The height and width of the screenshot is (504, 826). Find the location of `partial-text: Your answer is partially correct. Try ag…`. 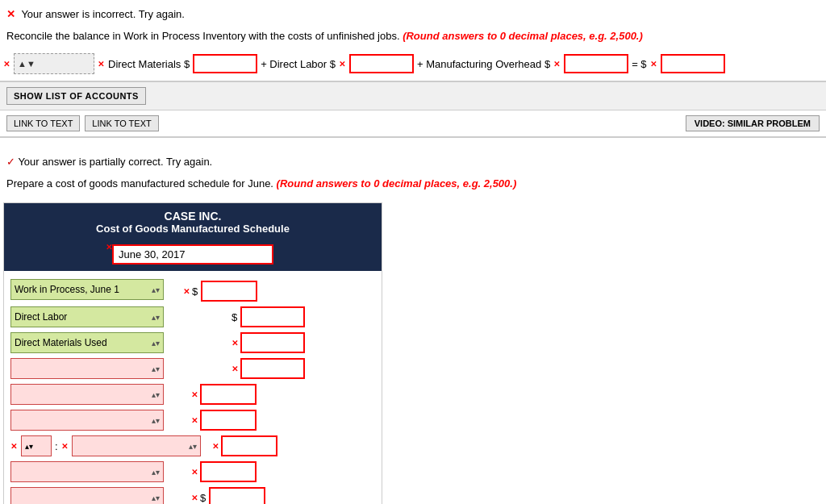

partial-text: Your answer is partially correct. Try ag… is located at coordinates (115, 161).